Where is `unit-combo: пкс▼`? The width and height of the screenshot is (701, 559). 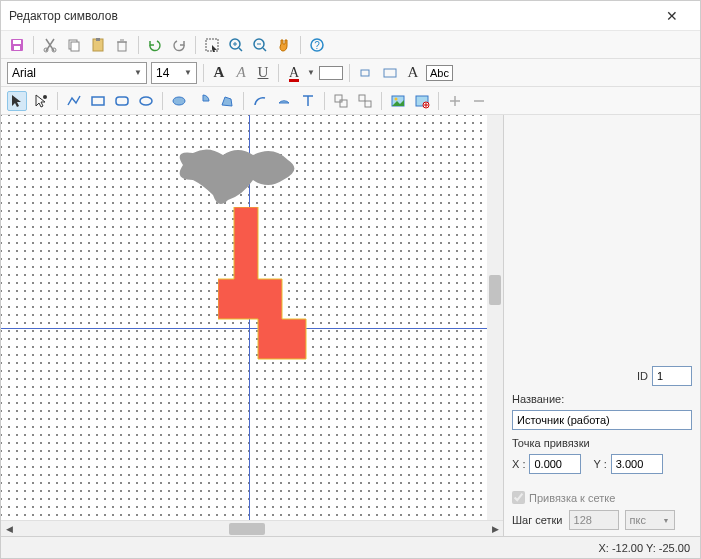 unit-combo: пкс▼ is located at coordinates (650, 520).